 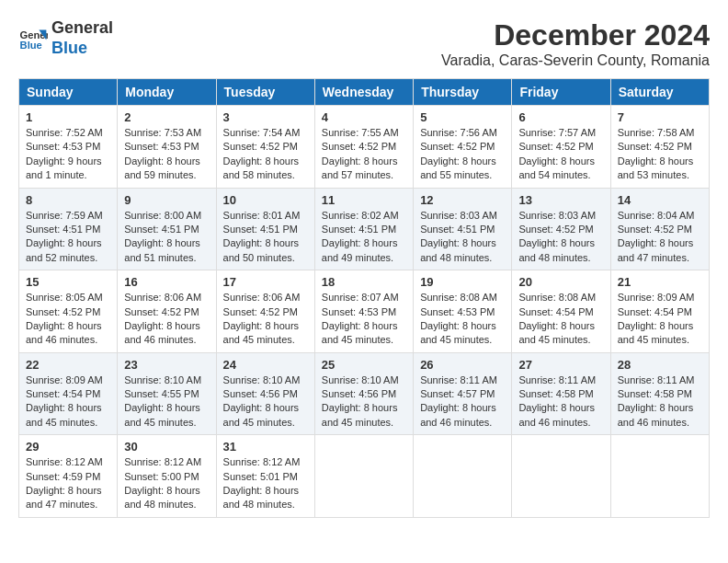 What do you see at coordinates (561, 312) in the screenshot?
I see `calendar-cell: 20 Sunrise: 8:08 AM Sunset: 4:54 PM Dayl…` at bounding box center [561, 312].